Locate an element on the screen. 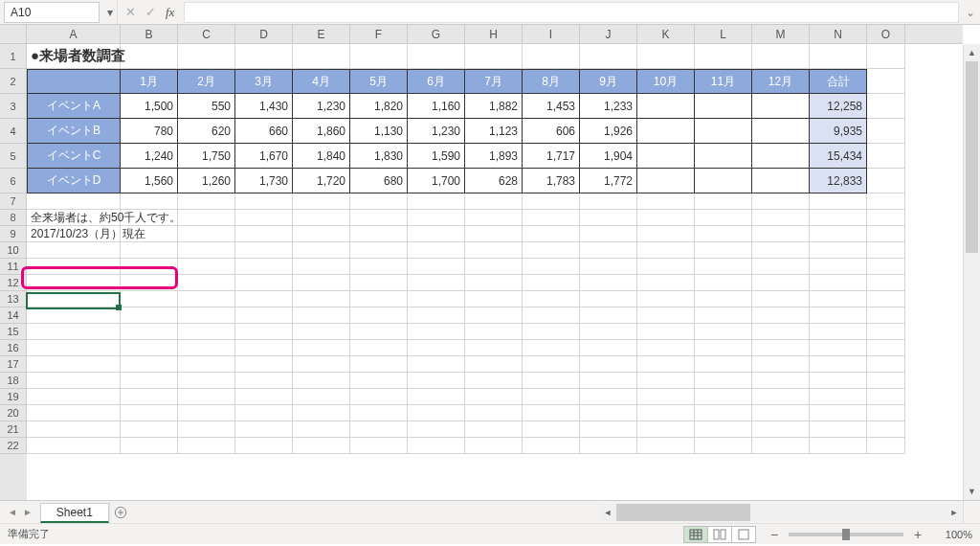 The width and height of the screenshot is (980, 546). row-header-19: 19 is located at coordinates (13, 397).